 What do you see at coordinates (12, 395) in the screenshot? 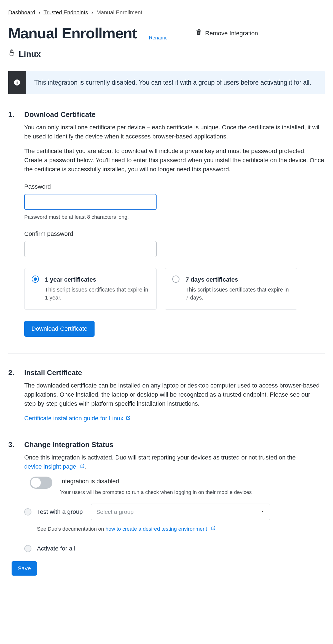
I see `step-number: 2.` at bounding box center [12, 395].